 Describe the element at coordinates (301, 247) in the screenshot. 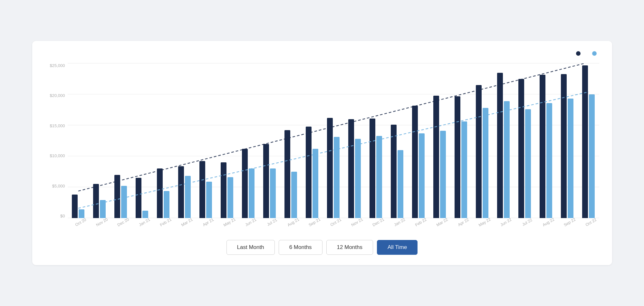

I see `filter-button-6-months: 6 Months` at that location.